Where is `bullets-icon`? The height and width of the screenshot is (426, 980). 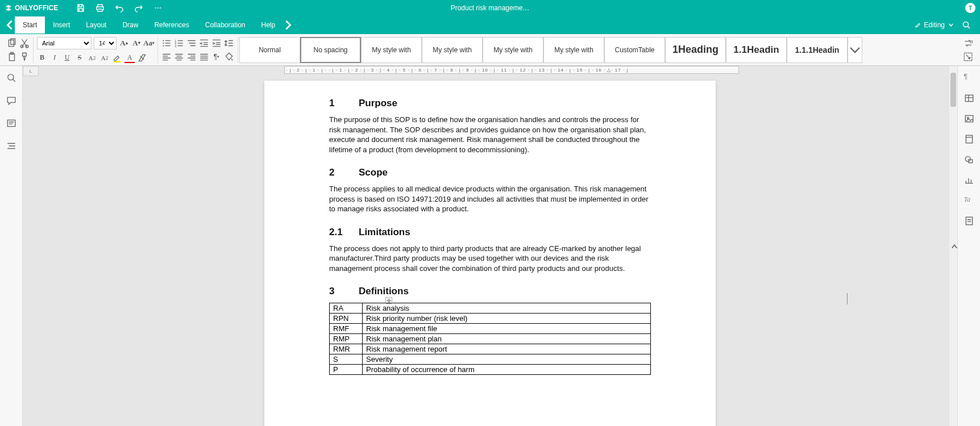 bullets-icon is located at coordinates (167, 43).